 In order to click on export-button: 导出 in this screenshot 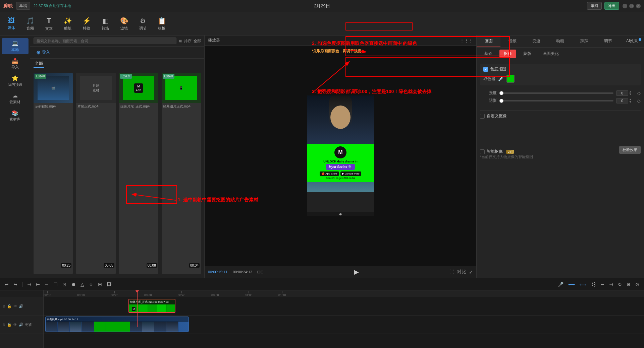, I will do `click(612, 6)`.